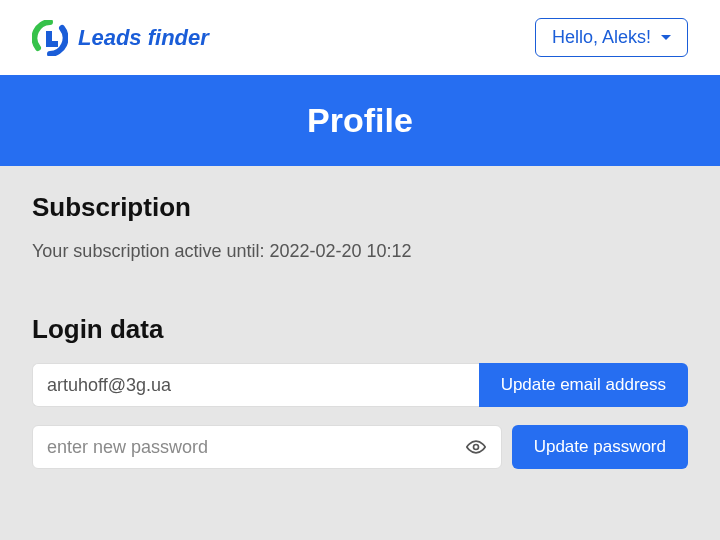 The image size is (720, 540). What do you see at coordinates (476, 447) in the screenshot?
I see `eye-icon` at bounding box center [476, 447].